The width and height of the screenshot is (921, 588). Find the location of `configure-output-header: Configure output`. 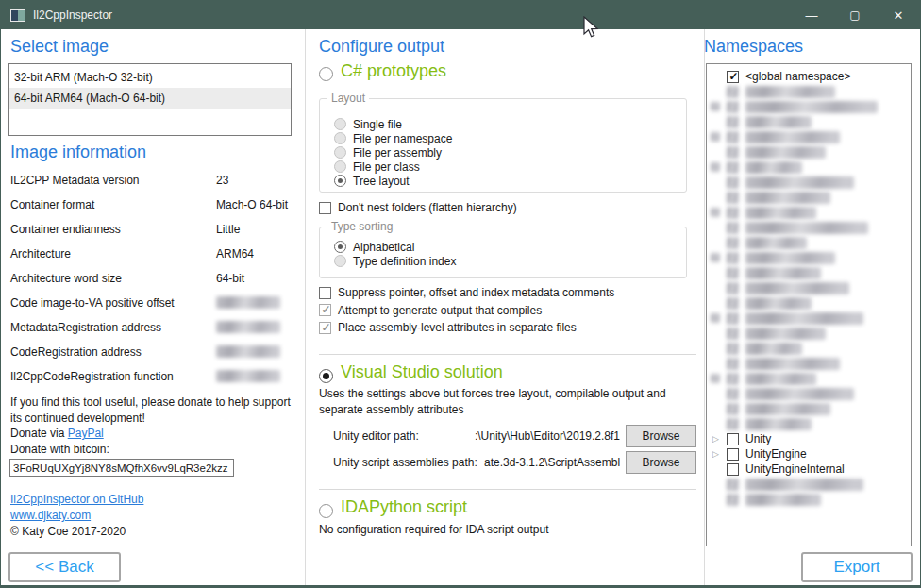

configure-output-header: Configure output is located at coordinates (381, 47).